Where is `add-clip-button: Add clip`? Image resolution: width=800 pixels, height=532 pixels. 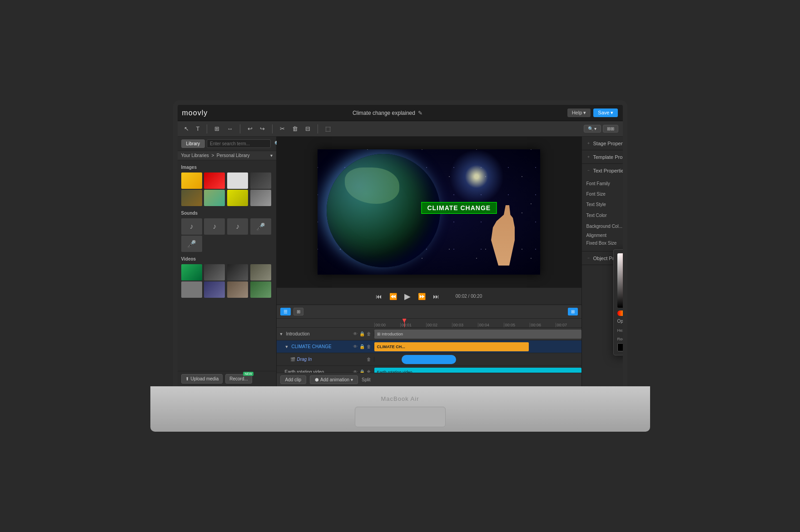
add-clip-button: Add clip is located at coordinates (293, 379).